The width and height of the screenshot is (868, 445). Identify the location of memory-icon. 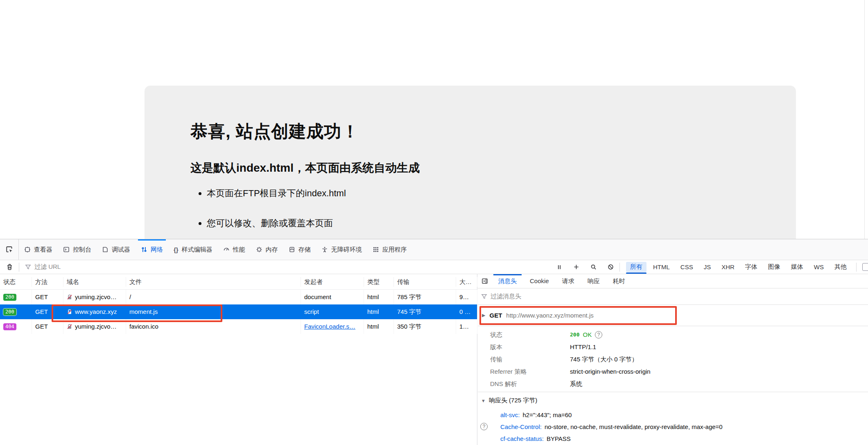
(259, 250).